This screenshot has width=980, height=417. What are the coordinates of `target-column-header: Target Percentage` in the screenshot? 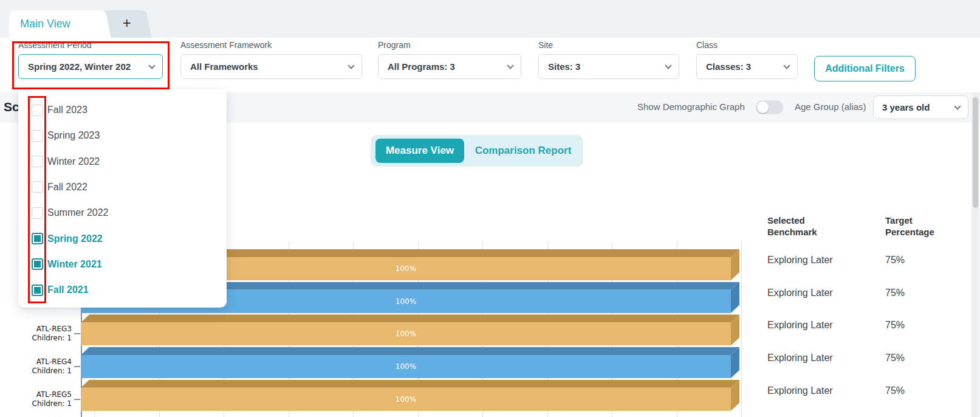 It's located at (910, 226).